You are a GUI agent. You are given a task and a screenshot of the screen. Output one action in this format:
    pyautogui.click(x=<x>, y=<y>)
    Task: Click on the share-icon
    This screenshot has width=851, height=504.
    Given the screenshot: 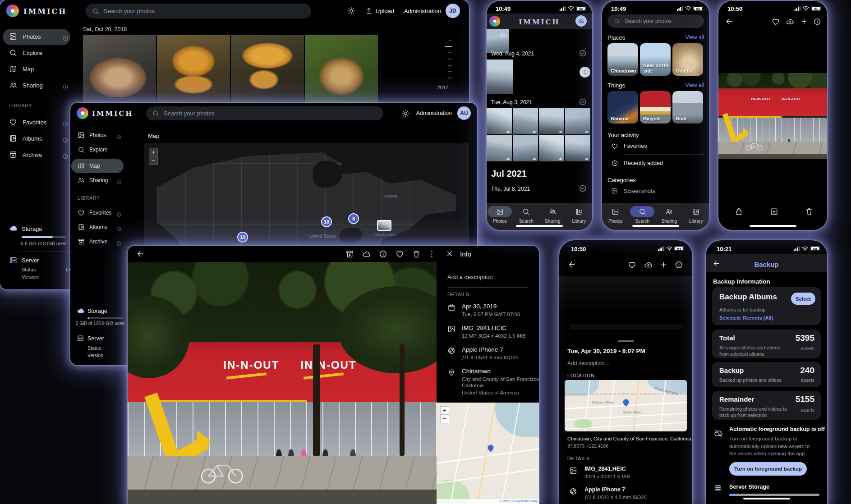 What is the action you would take?
    pyautogui.click(x=739, y=212)
    